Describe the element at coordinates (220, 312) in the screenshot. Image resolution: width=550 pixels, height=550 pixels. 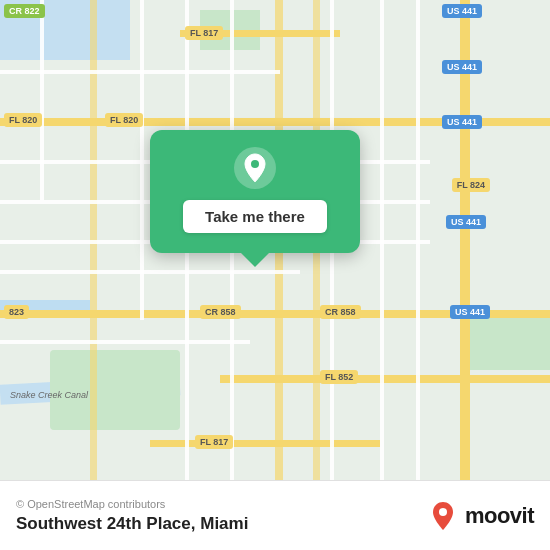
I see `label-cr858-left: CR 858` at that location.